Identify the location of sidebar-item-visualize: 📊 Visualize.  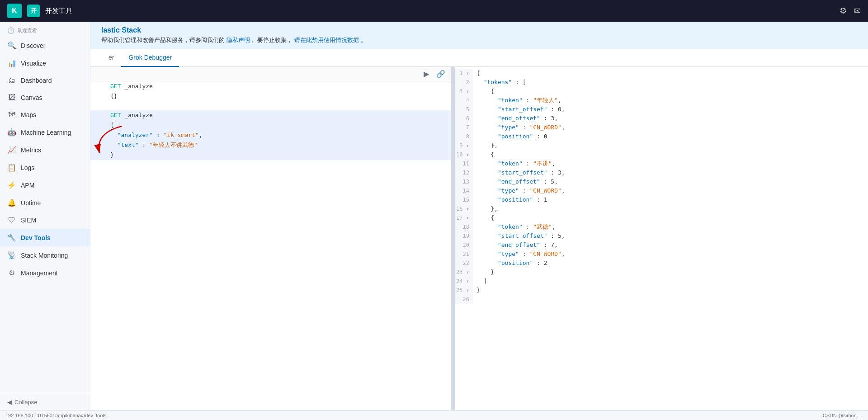
(45, 63).